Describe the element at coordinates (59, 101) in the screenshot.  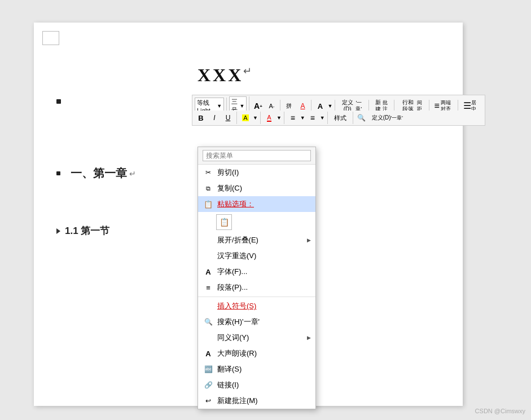
I see `bullet-dot` at that location.